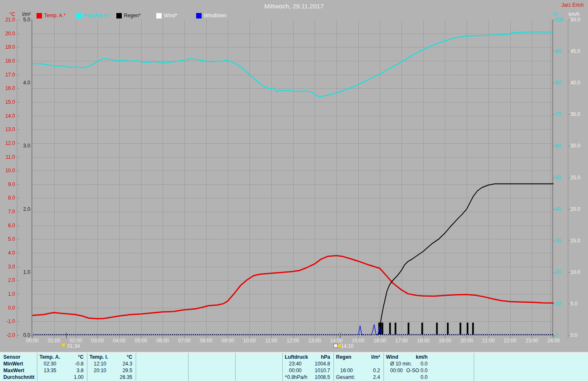  What do you see at coordinates (578, 304) in the screenshot?
I see `y-axis-label-wind: 5.0` at bounding box center [578, 304].